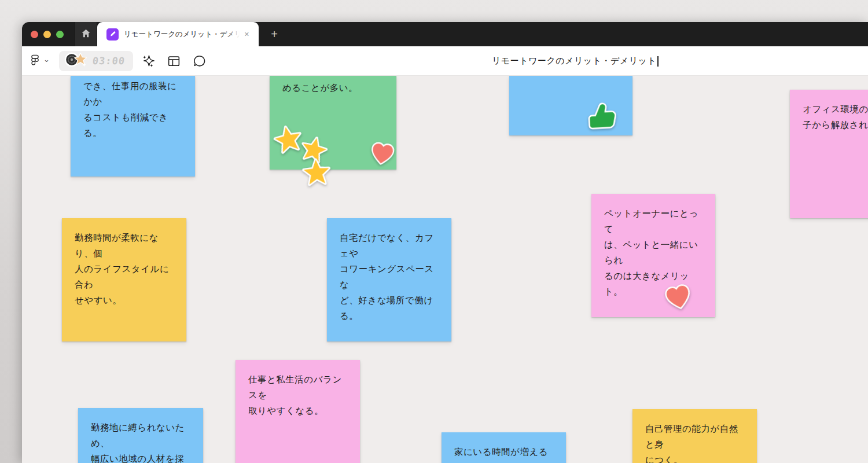 This screenshot has height=463, width=868. What do you see at coordinates (141, 435) in the screenshot?
I see `sticky-note-hiring: 勤務地に縛られないため、 幅広い地域の人材を採用で きる。` at bounding box center [141, 435].